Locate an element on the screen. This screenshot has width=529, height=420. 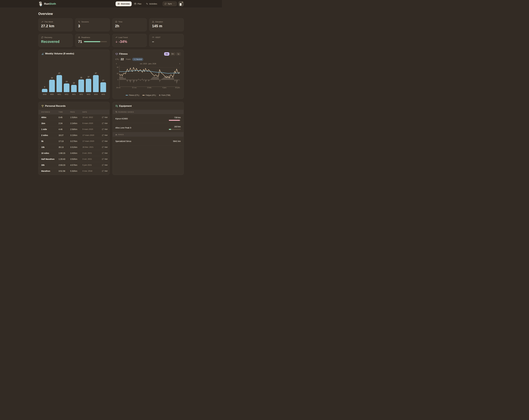
column-header-date: DATE is located at coordinates (92, 112).